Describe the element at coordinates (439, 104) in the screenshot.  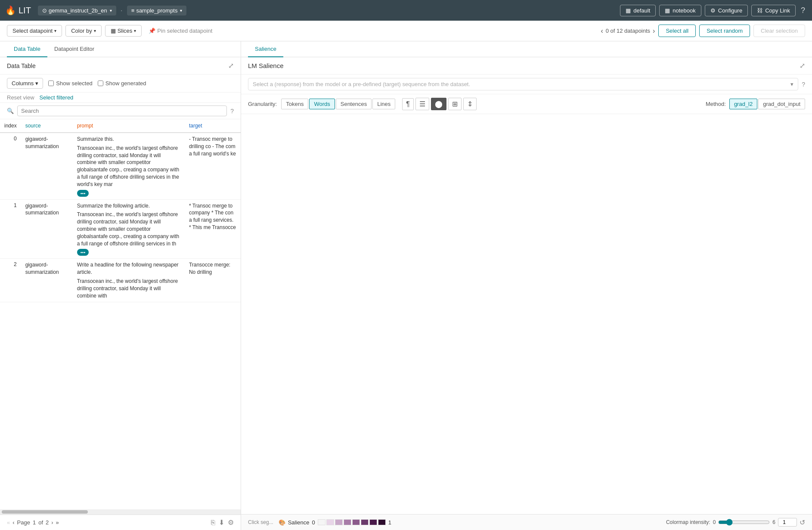
I see `circle-icon: ⬤` at that location.